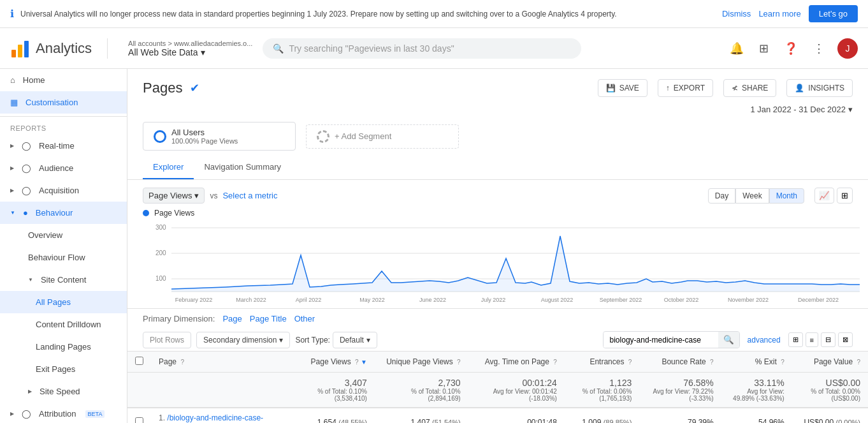  I want to click on share-button: ≮ SHARE, so click(749, 88).